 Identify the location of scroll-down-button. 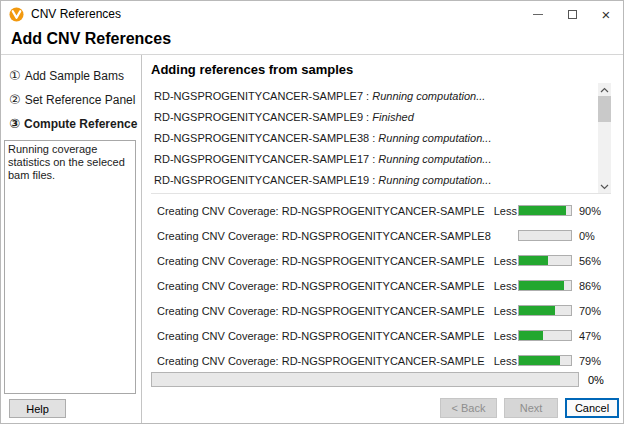
(604, 186).